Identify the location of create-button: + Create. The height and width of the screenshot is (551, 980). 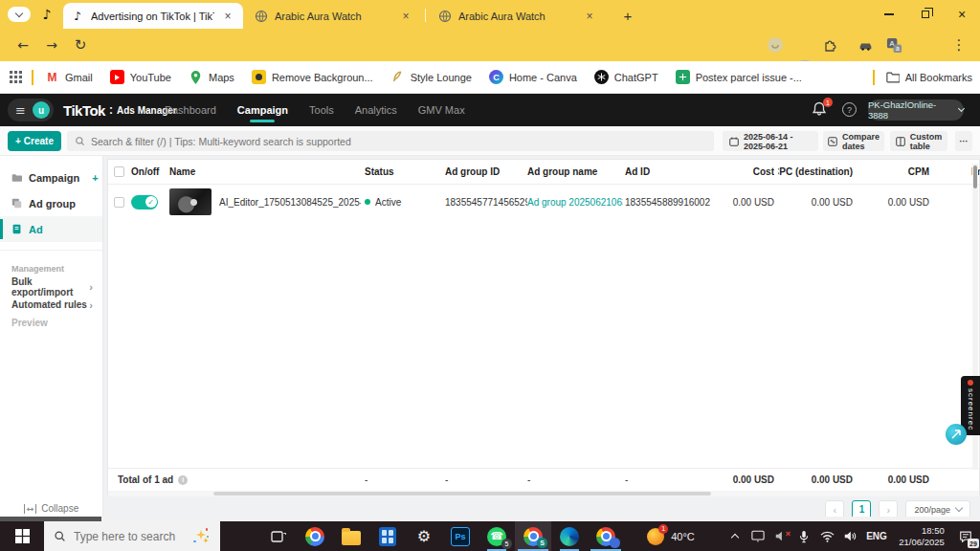
(34, 142).